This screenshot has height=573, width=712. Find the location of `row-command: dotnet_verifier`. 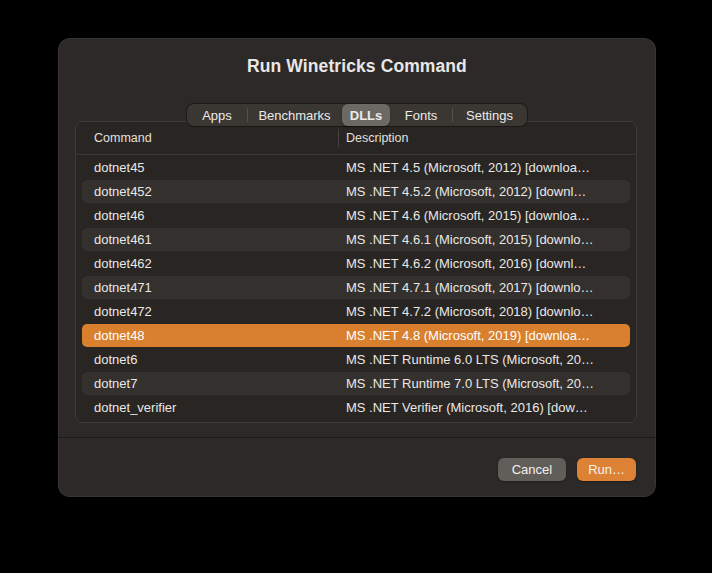

row-command: dotnet_verifier is located at coordinates (135, 408).